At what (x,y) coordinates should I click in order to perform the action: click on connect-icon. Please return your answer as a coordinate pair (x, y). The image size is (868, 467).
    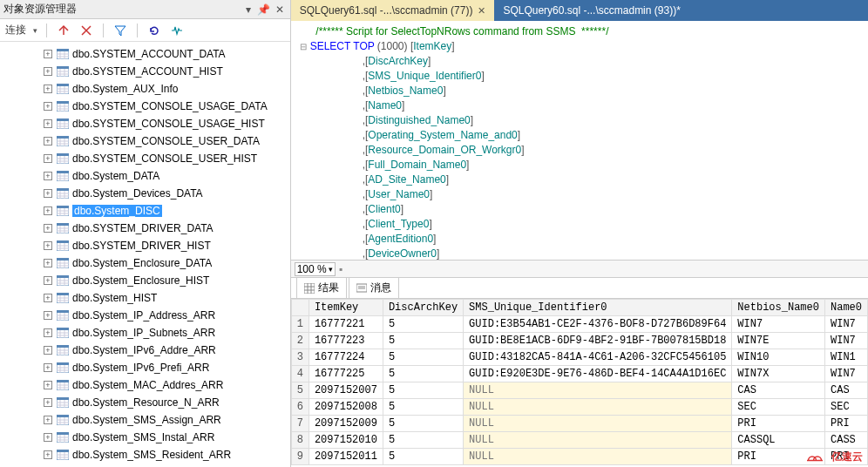
    Looking at the image, I should click on (64, 30).